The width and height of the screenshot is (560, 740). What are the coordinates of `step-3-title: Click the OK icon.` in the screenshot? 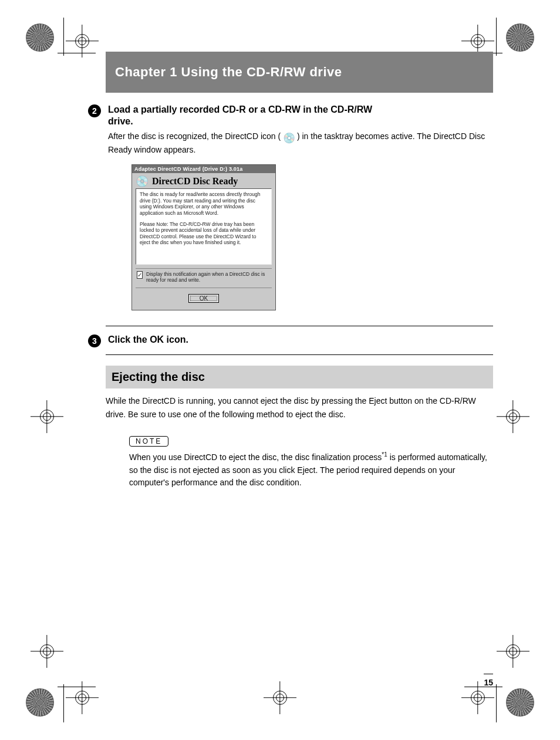 It's located at (301, 340).